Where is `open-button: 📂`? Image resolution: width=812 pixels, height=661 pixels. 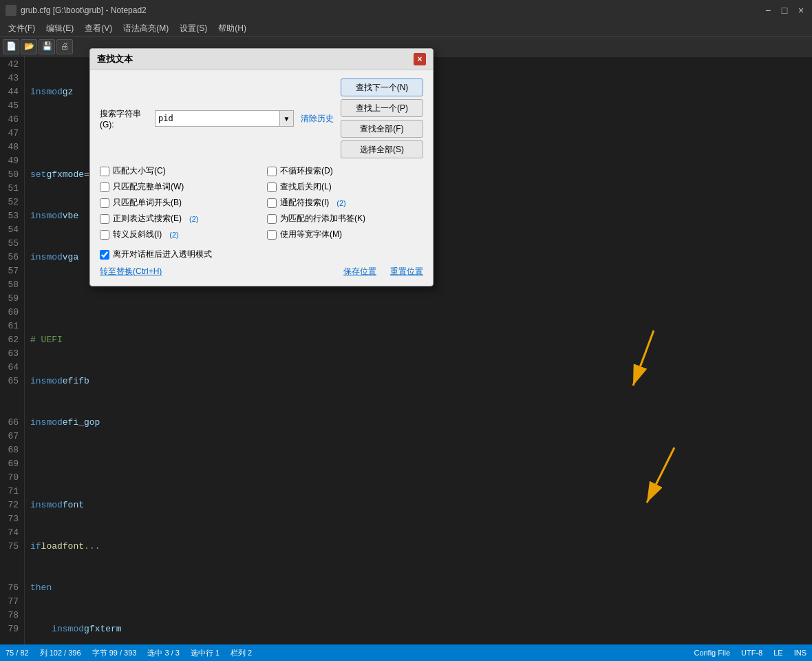 open-button: 📂 is located at coordinates (29, 47).